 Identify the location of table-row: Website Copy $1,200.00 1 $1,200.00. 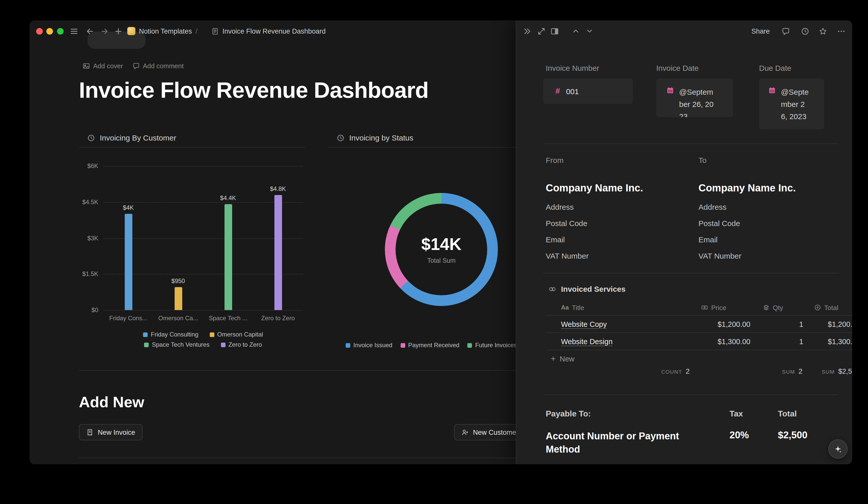
(699, 324).